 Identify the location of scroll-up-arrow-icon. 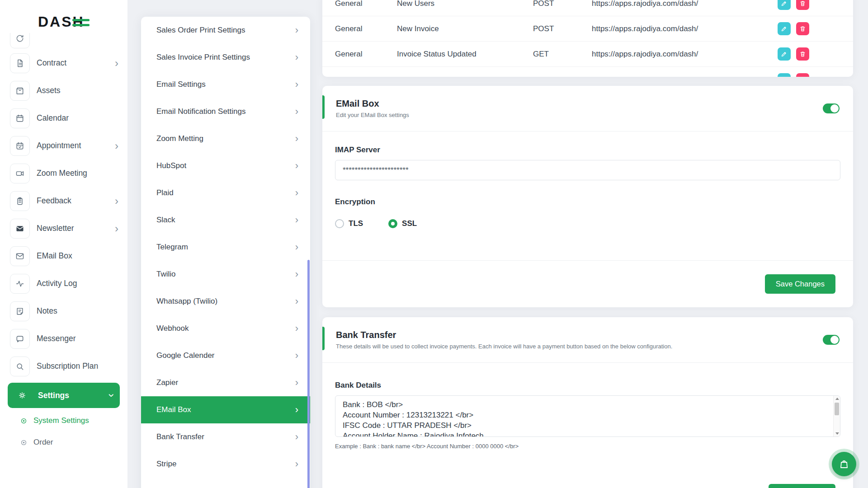
(837, 399).